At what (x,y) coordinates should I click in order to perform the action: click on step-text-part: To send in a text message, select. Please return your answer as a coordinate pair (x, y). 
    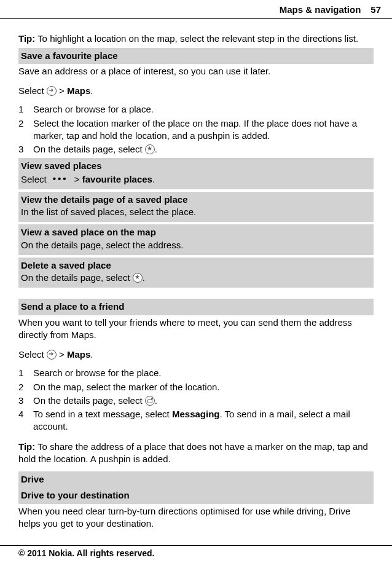
    Looking at the image, I should click on (103, 414).